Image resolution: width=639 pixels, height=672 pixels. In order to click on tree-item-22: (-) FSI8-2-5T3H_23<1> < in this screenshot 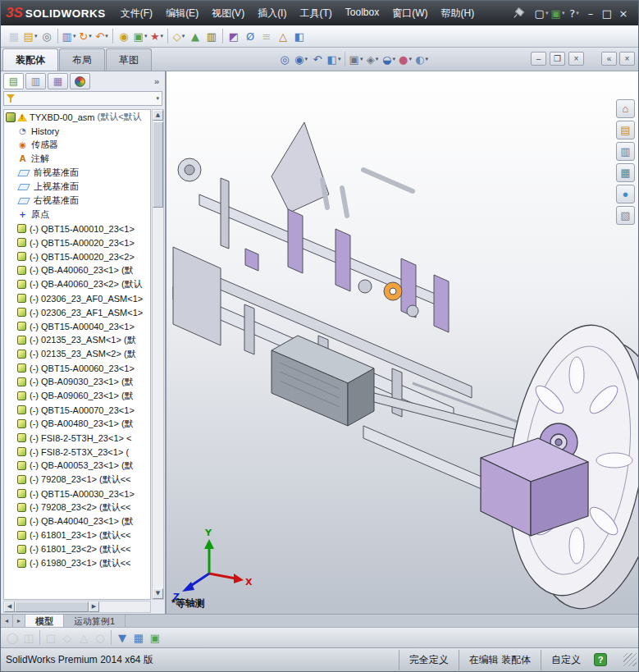, I will do `click(77, 438)`.